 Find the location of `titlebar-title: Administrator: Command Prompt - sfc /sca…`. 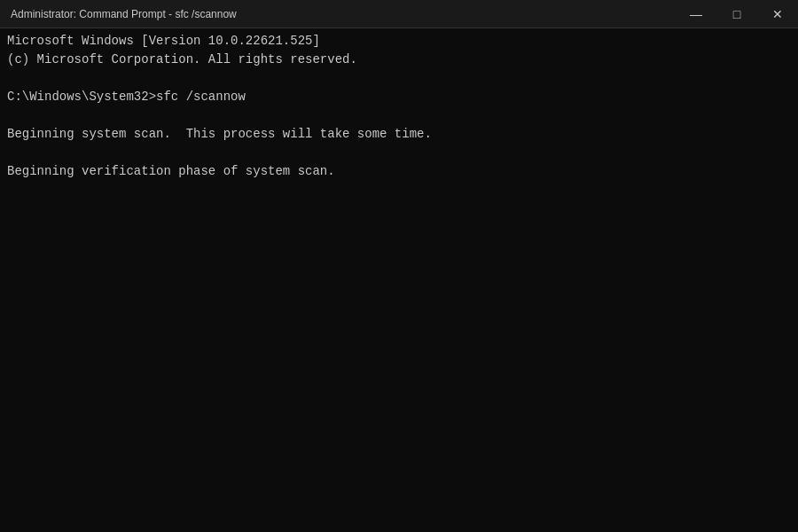

titlebar-title: Administrator: Command Prompt - sfc /sca… is located at coordinates (124, 14).